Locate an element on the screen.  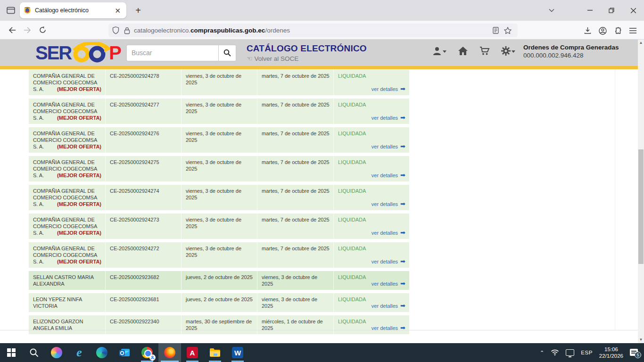
outlook-icon is located at coordinates (124, 353).